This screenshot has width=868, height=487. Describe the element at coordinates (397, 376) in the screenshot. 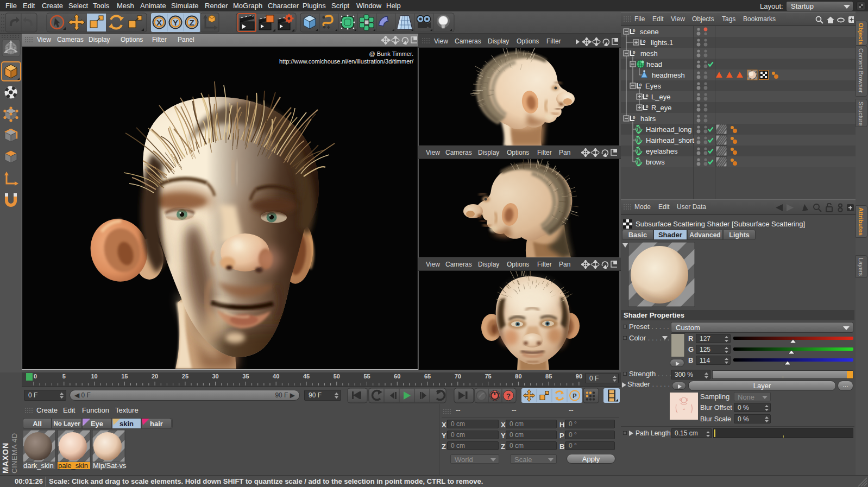

I see `svg-text: 60` at that location.